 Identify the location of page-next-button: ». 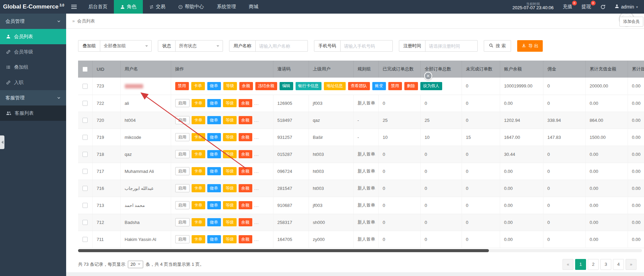
(631, 264).